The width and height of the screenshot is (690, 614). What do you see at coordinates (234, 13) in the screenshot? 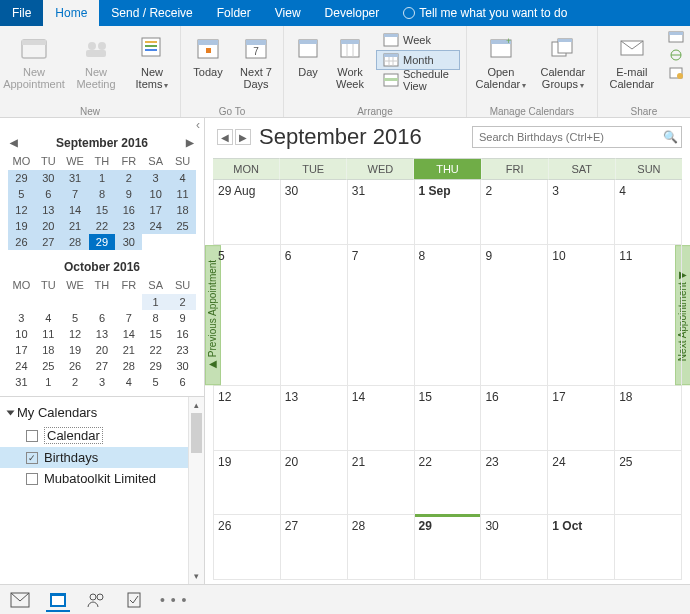
I see `tab-folder: Folder` at bounding box center [234, 13].